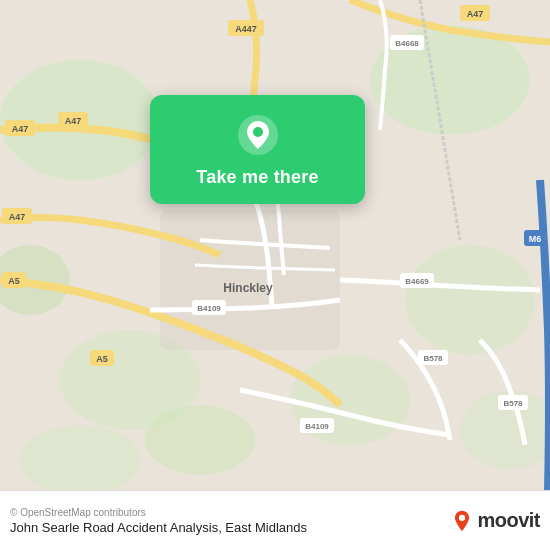 The width and height of the screenshot is (550, 550). What do you see at coordinates (275, 520) in the screenshot?
I see `bottom-bar: © OpenStreetMap contributors John Searle…` at bounding box center [275, 520].